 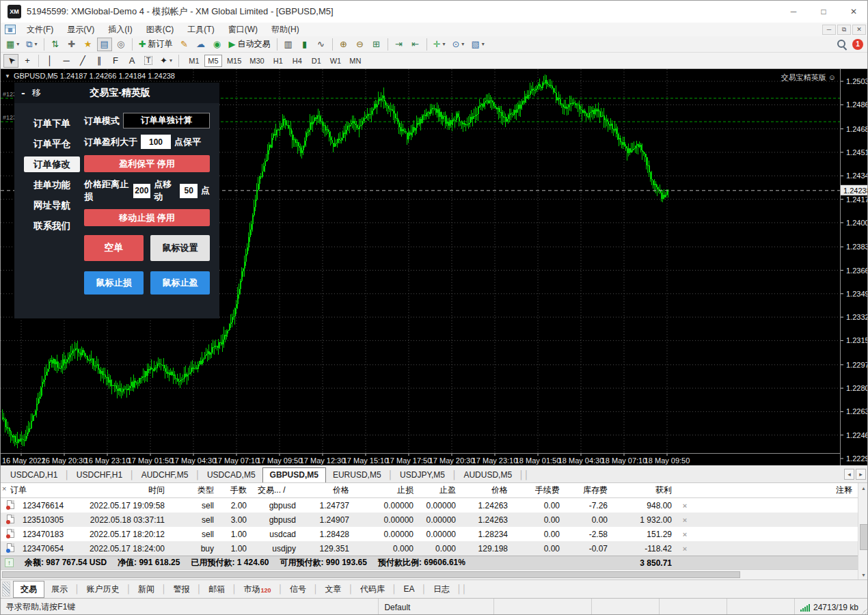 I want to click on chart-tab-usdcad-h1: USDCAD,H1, so click(x=34, y=476).